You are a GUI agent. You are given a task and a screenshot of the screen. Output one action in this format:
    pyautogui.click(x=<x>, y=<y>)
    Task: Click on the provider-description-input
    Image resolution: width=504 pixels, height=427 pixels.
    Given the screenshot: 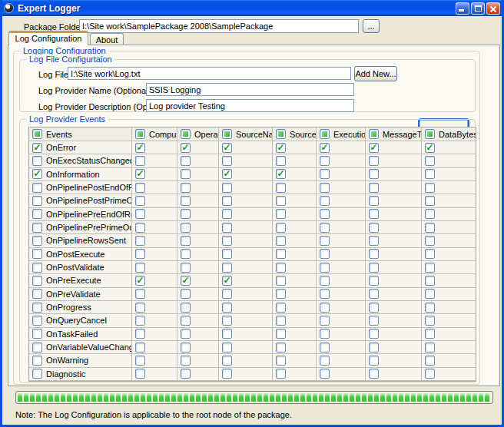 What is the action you would take?
    pyautogui.click(x=250, y=106)
    